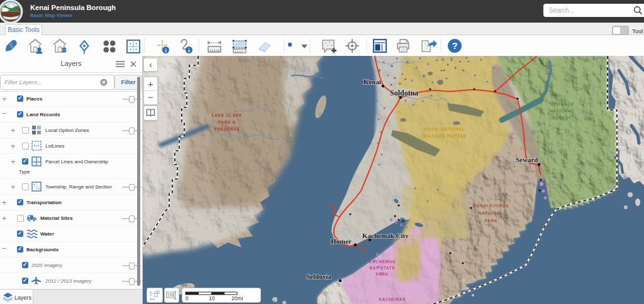 The height and width of the screenshot is (304, 644). I want to click on svg-text: FOREST, so click(562, 118).